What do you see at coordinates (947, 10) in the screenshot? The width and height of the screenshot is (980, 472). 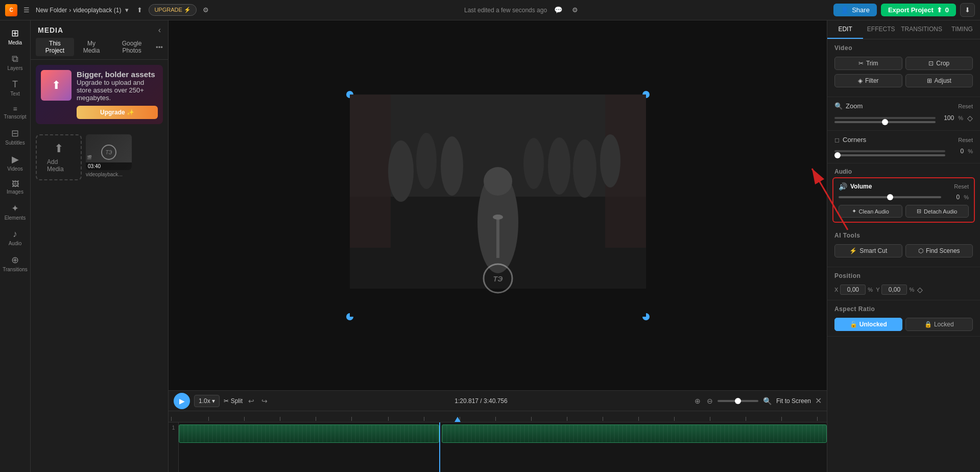 I see `export-badge: 0` at bounding box center [947, 10].